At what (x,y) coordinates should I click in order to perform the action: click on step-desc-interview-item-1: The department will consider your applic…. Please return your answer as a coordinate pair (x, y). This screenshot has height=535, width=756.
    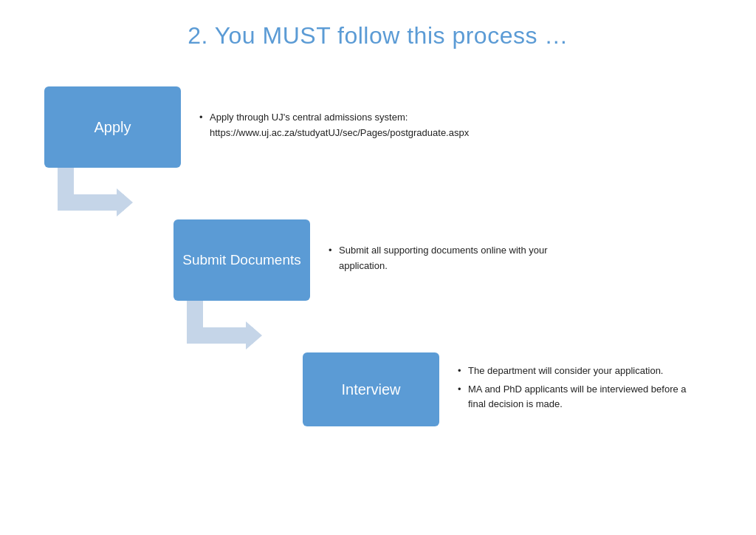
    Looking at the image, I should click on (576, 371).